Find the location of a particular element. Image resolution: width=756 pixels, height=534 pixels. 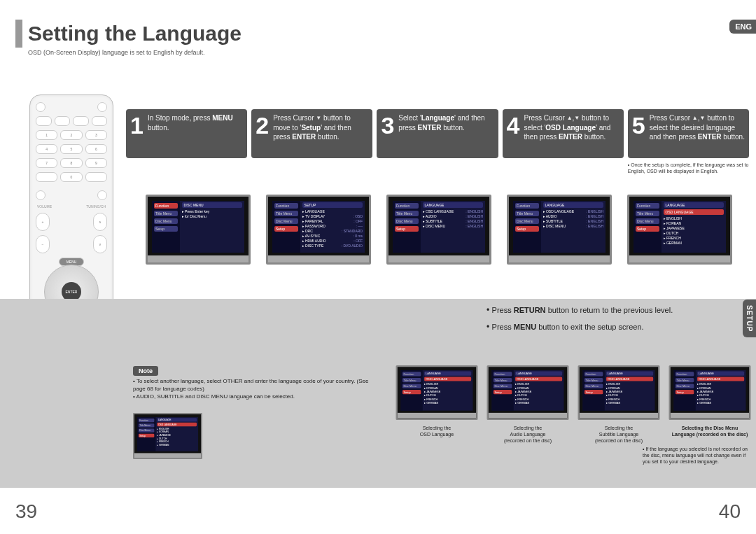

section-tab-setup: SETUP is located at coordinates (749, 318).